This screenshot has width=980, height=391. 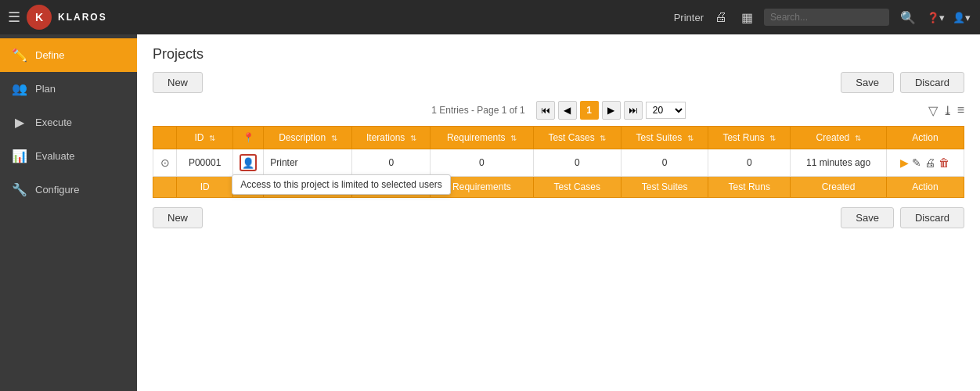 I want to click on col-iterations: Iterations ⇅, so click(x=391, y=138).